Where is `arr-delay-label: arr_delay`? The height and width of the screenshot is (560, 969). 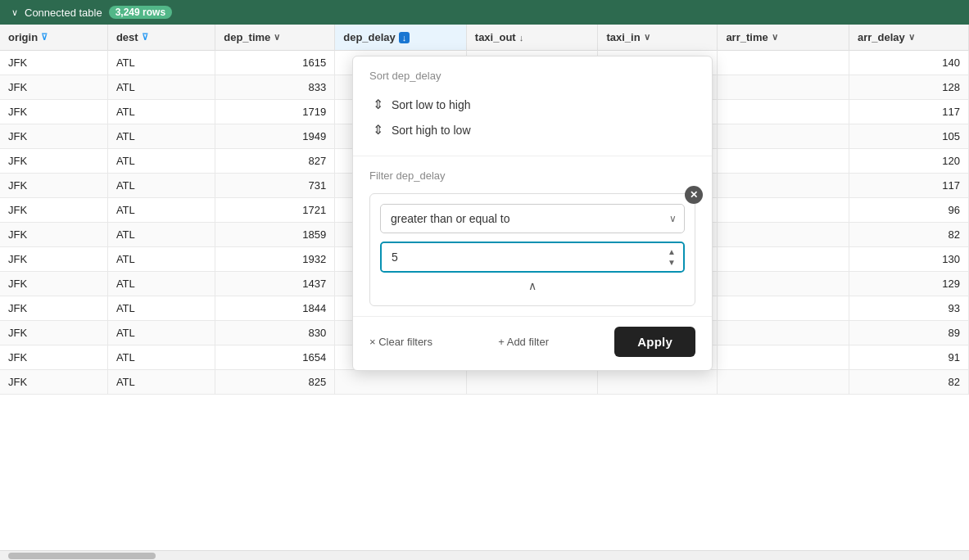 arr-delay-label: arr_delay is located at coordinates (881, 38).